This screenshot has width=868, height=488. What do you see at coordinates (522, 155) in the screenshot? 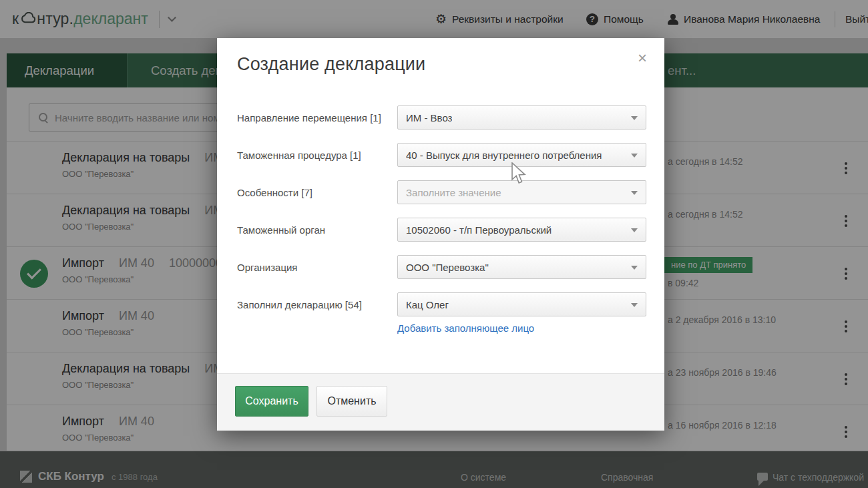
I see `customs-procedure-select: 40 - Выпуск для внутреннего потребления` at bounding box center [522, 155].